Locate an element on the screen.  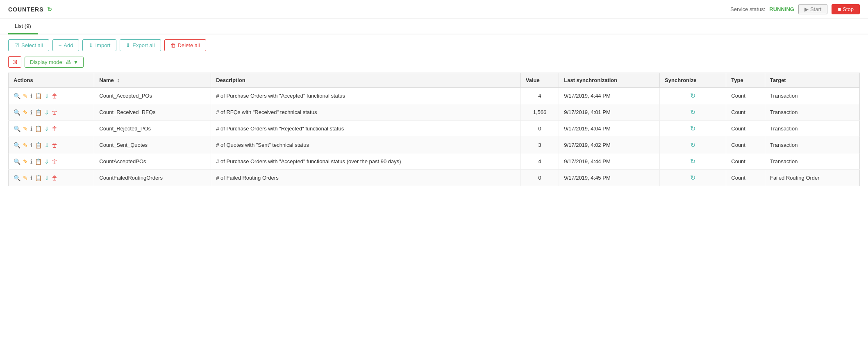
trash-icon: 🗑 is located at coordinates (173, 45).